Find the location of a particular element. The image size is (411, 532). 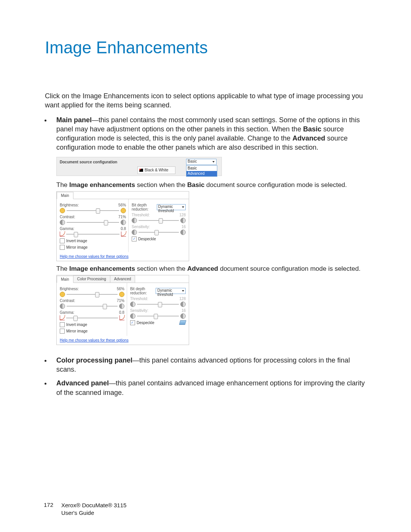

eraser-icon is located at coordinates (183, 323).